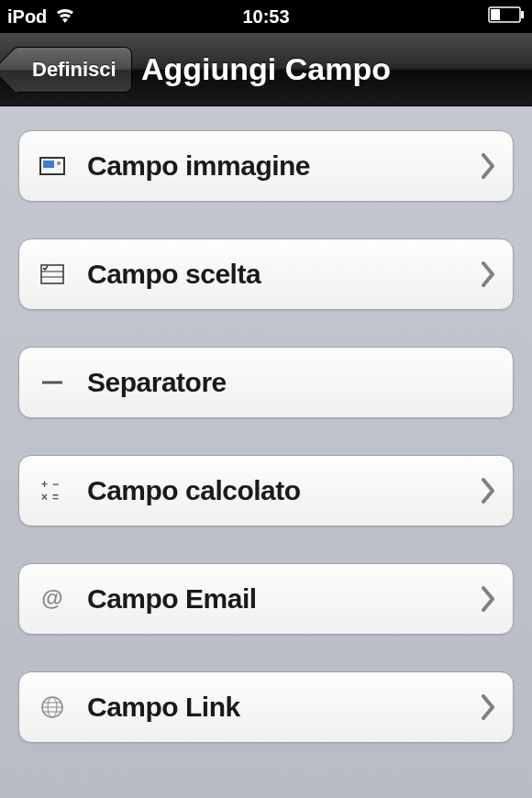  I want to click on list-item-separator: Separatore, so click(266, 382).